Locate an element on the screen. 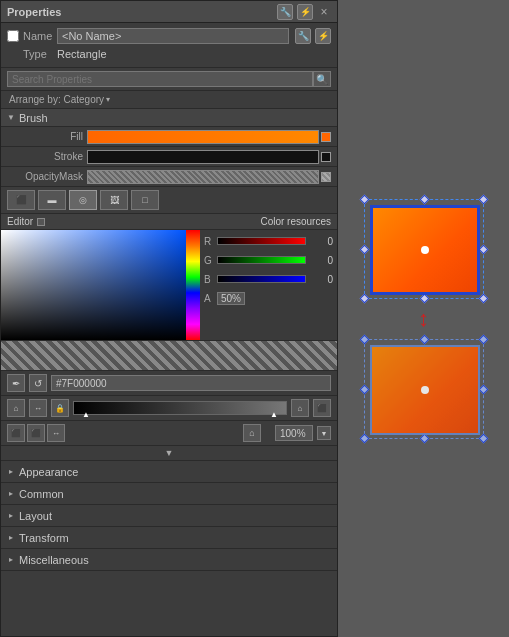  cycle-button: ↺ is located at coordinates (38, 383).